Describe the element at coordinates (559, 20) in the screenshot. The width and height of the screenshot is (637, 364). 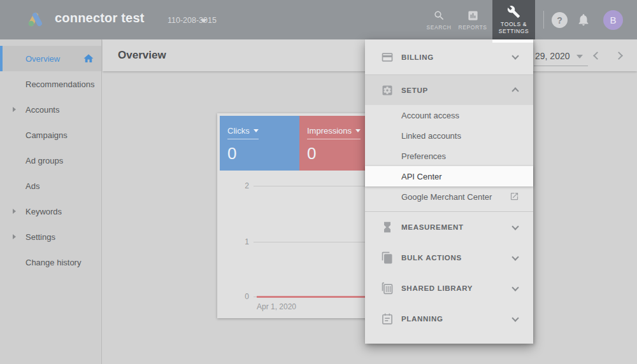
I see `help-button: ?` at that location.